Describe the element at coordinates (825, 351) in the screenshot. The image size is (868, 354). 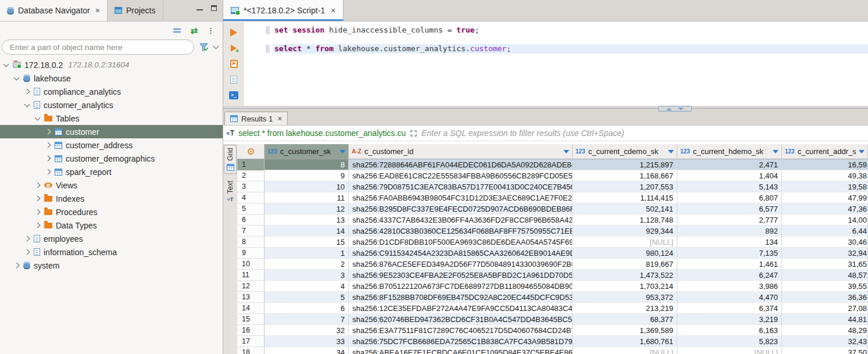
I see `cell-c_current_addr_sk: 37,50` at that location.